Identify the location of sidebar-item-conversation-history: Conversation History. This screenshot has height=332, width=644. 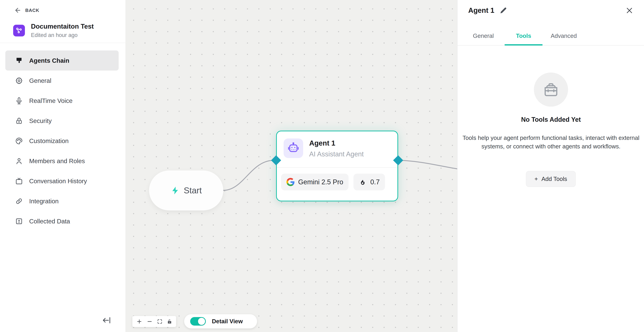
(62, 181).